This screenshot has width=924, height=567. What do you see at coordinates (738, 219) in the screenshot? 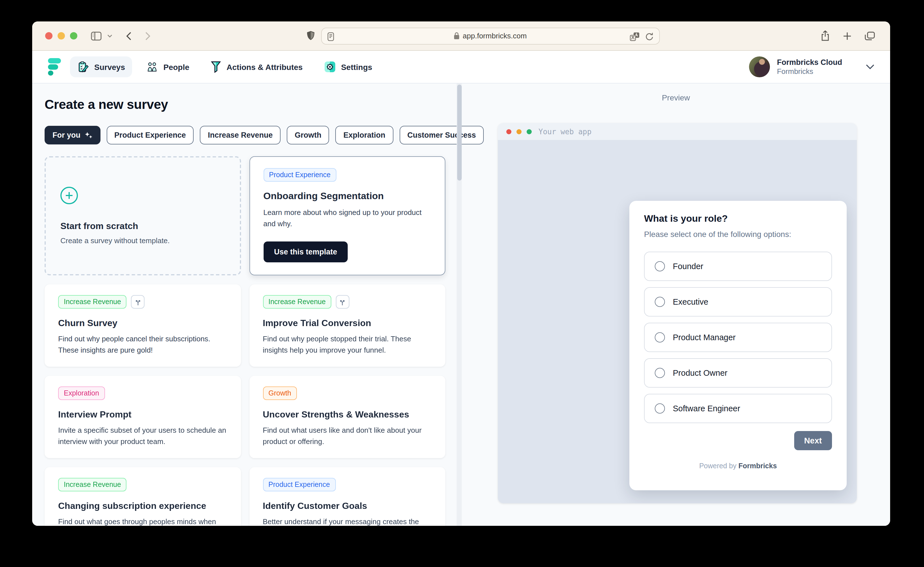
I see `survey-question: What is your role?` at bounding box center [738, 219].